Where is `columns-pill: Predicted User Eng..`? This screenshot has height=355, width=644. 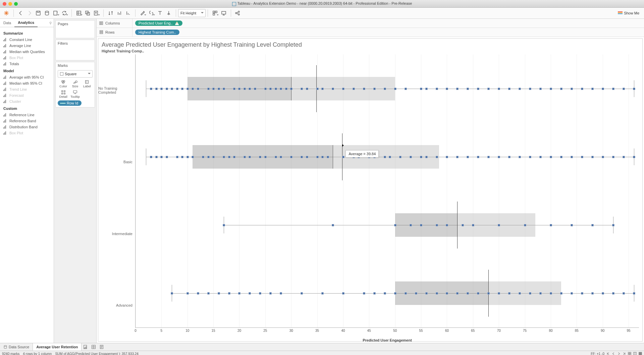
columns-pill: Predicted User Eng.. is located at coordinates (159, 23).